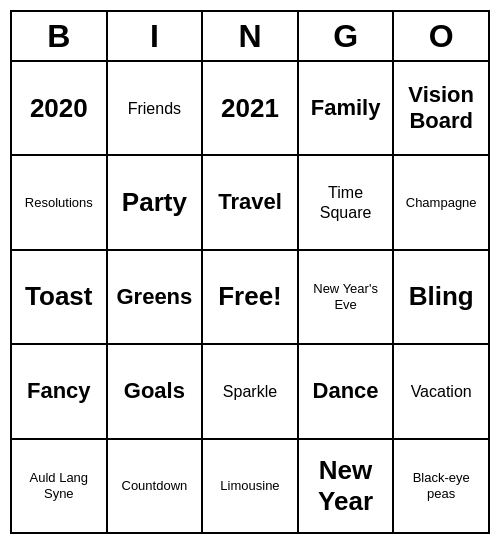 This screenshot has height=544, width=500. I want to click on bingo-cell: Fancy, so click(60, 391).